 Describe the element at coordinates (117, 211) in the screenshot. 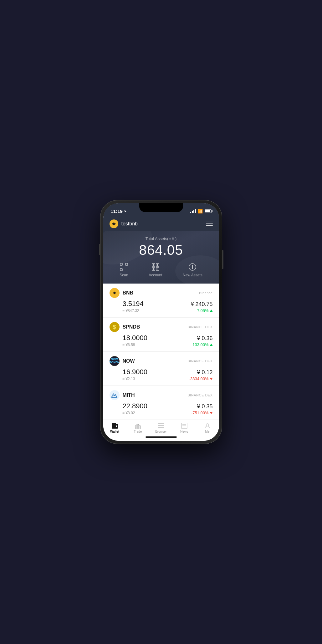

I see `status-time: 11:19` at that location.